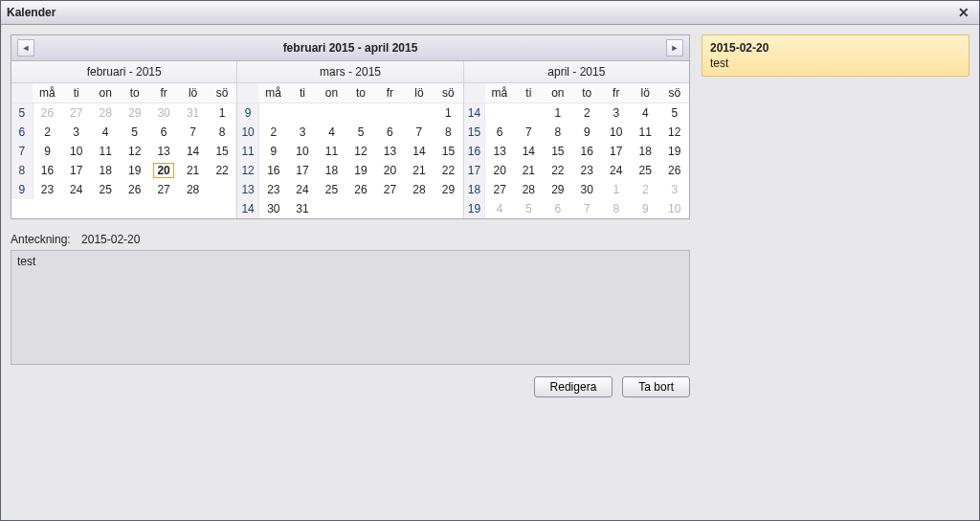 The width and height of the screenshot is (980, 521). I want to click on note-card: 2015-02-20 test, so click(835, 56).